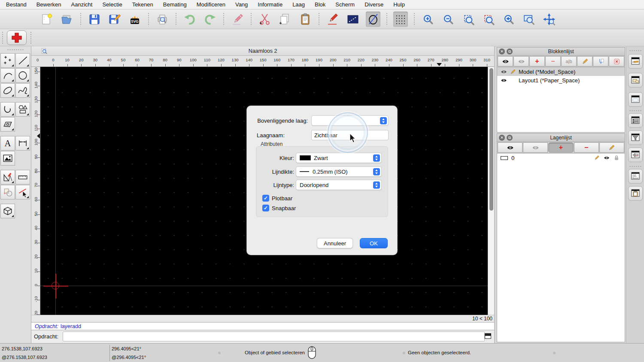 This screenshot has height=362, width=644. Describe the element at coordinates (635, 138) in the screenshot. I see `selection-filter-panel-button` at that location.